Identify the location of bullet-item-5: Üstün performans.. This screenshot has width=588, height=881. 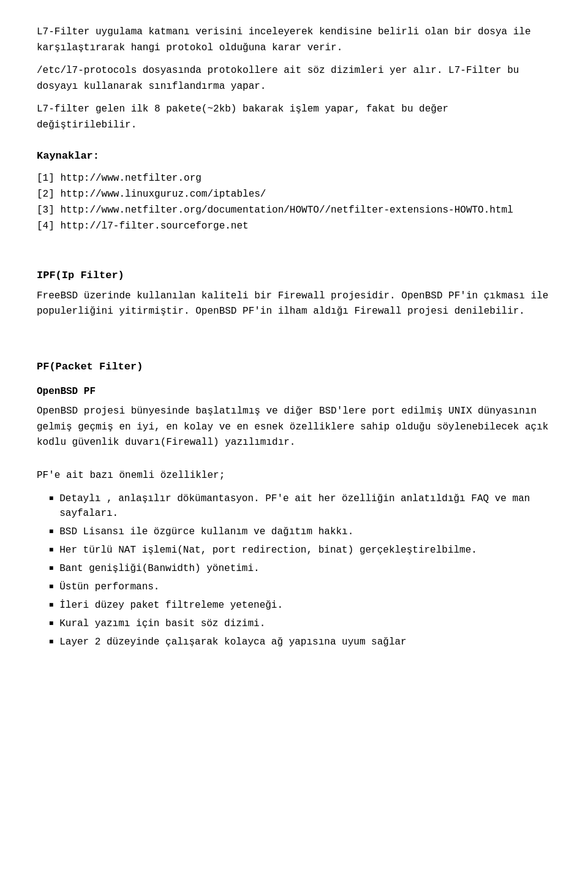
(300, 587).